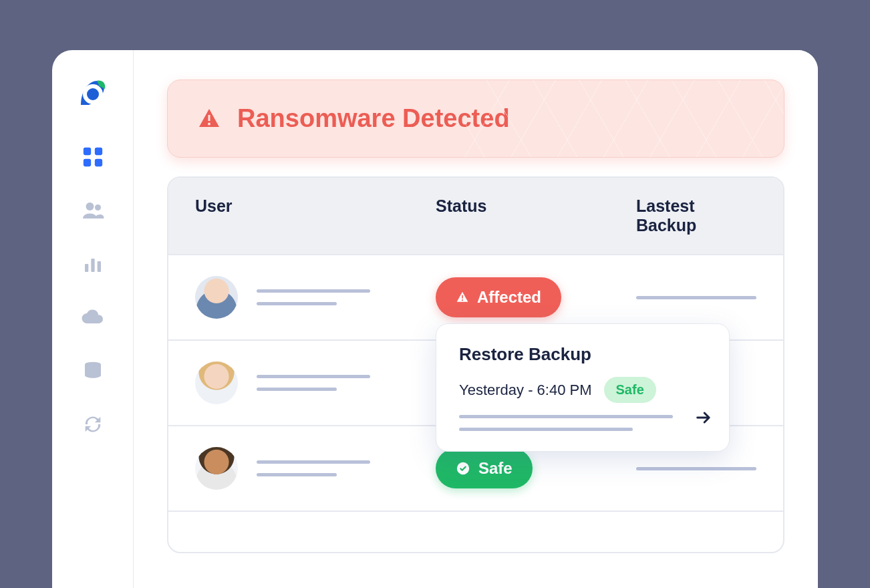  Describe the element at coordinates (476, 216) in the screenshot. I see `table-header: User Status Lastest Backup` at that location.